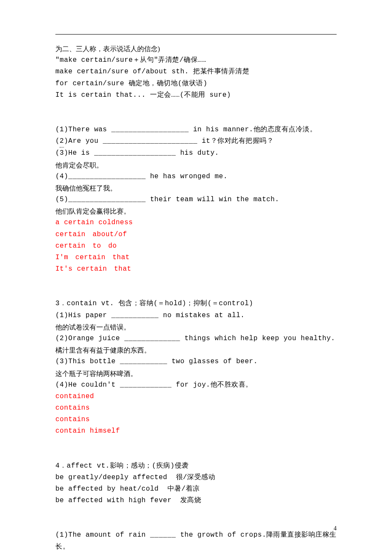 The height and width of the screenshot is (555, 392). Describe the element at coordinates (196, 315) in the screenshot. I see `text-line: (1)His paper ___________ no mistakes at …` at that location.